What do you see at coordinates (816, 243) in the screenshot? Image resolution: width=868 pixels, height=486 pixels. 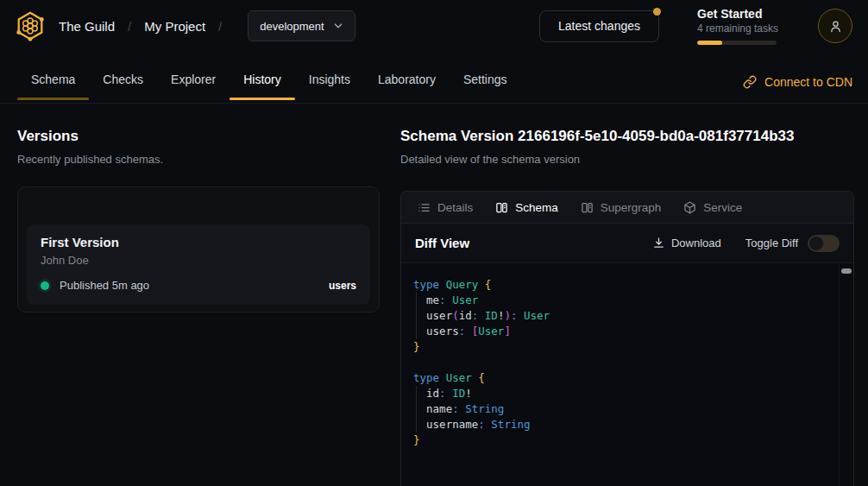 I see `toggle-knob` at bounding box center [816, 243].